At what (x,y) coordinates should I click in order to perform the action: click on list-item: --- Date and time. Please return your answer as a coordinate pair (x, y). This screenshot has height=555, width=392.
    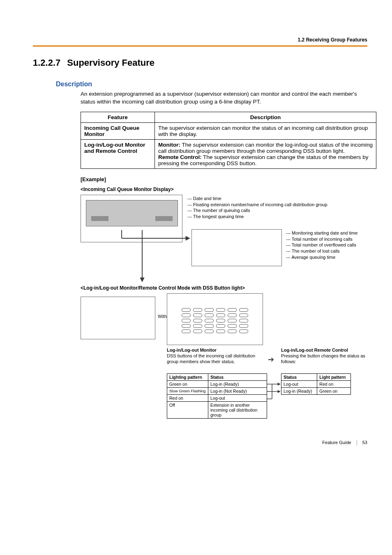
    Looking at the image, I should click on (257, 199).